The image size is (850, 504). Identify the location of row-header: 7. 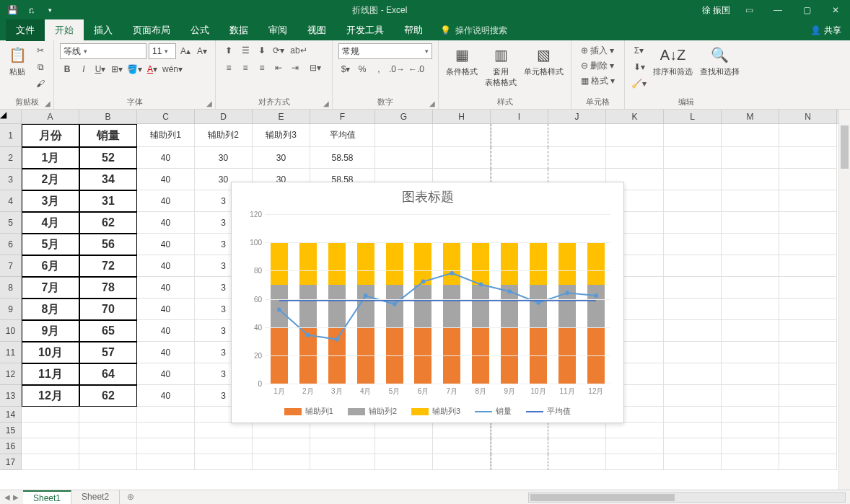
(11, 266).